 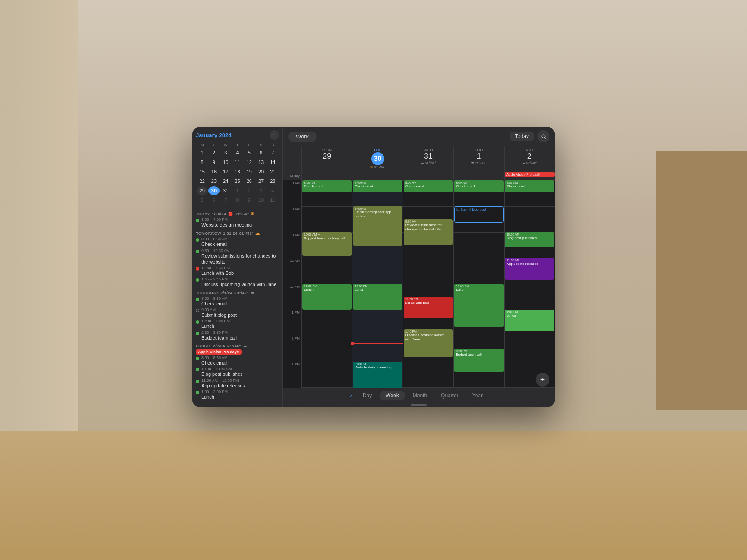 I want to click on agenda-item: 9:30 – 10:30 AM Review submissions for c…, so click(x=237, y=257).